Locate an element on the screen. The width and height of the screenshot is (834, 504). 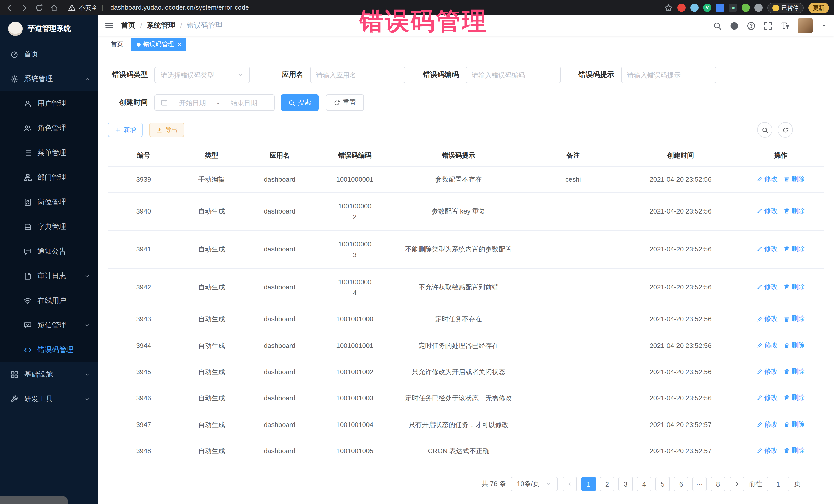
breadcrumb-item: 首页 is located at coordinates (128, 26).